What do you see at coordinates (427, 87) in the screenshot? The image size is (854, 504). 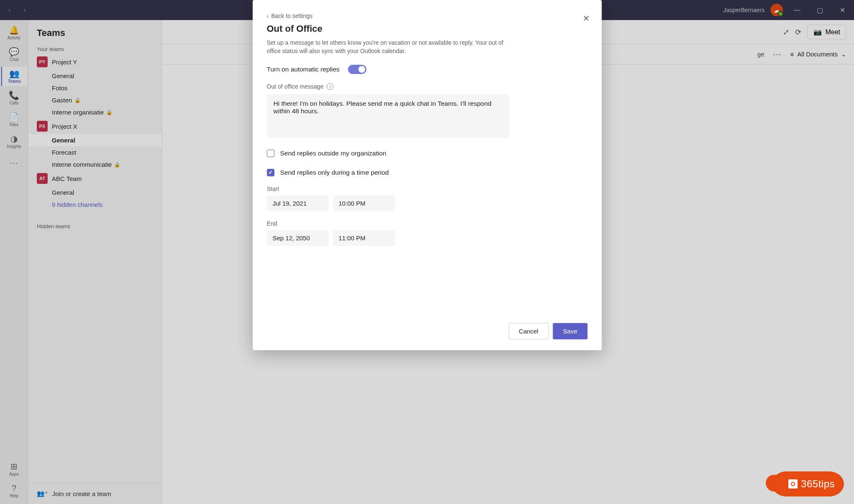 I see `ooo-message-label: Out of office message i` at bounding box center [427, 87].